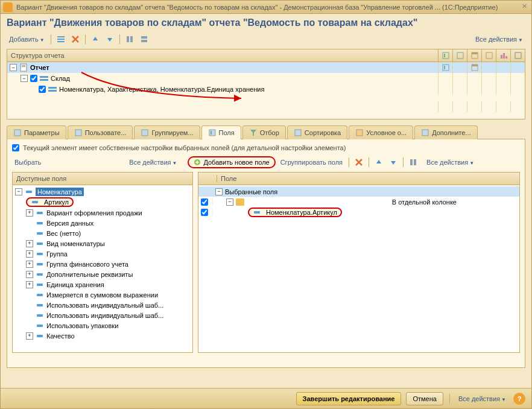 The image size is (532, 409). I want to click on all-actions-button: Все действия▼, so click(499, 39).